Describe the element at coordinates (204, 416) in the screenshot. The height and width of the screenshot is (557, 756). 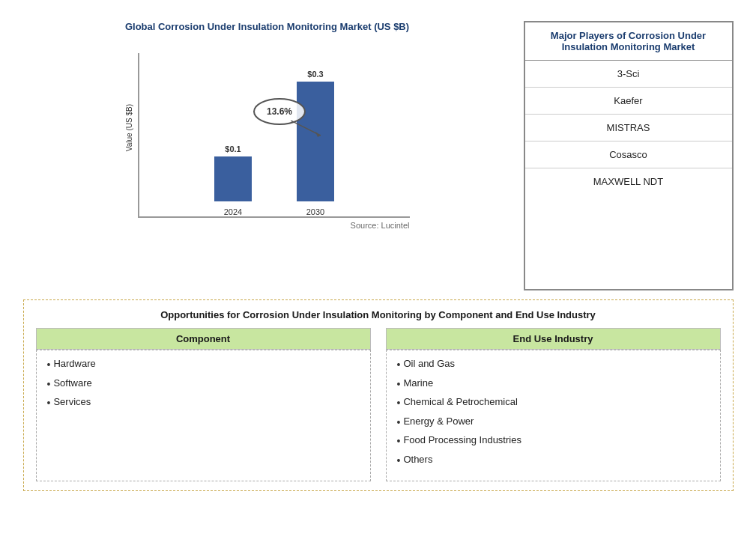
I see `component-content: • Hardware • Software • Services` at that location.